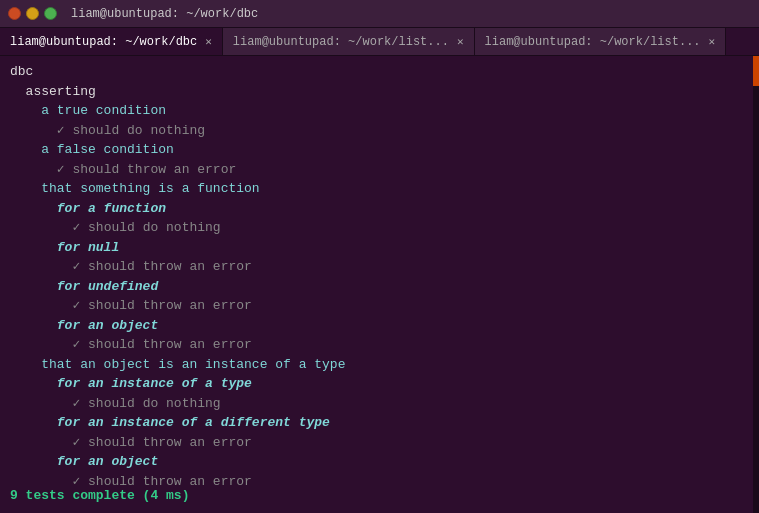 This screenshot has width=759, height=513. I want to click on window-controls, so click(32, 14).